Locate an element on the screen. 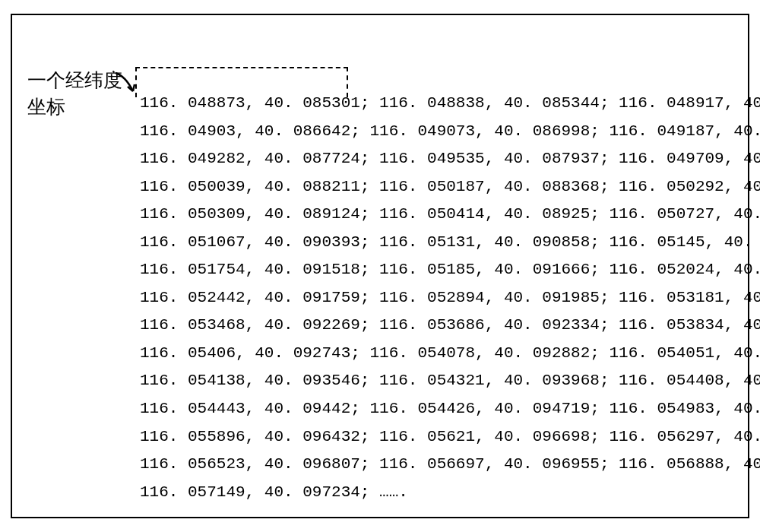 The height and width of the screenshot is (532, 760). coord-line: 116. 054138, 40. 093546; 116. 054321, 40… is located at coordinates (450, 382).